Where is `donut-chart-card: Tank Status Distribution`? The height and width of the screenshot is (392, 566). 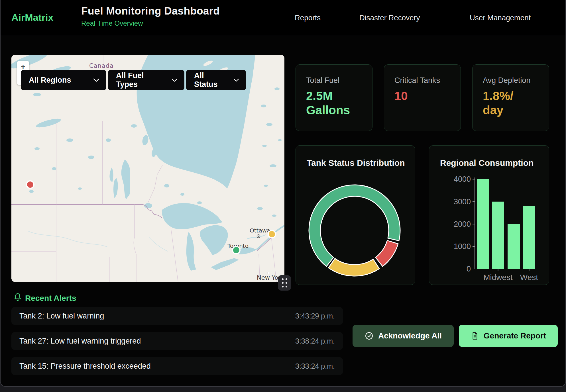
donut-chart-card: Tank Status Distribution is located at coordinates (355, 215).